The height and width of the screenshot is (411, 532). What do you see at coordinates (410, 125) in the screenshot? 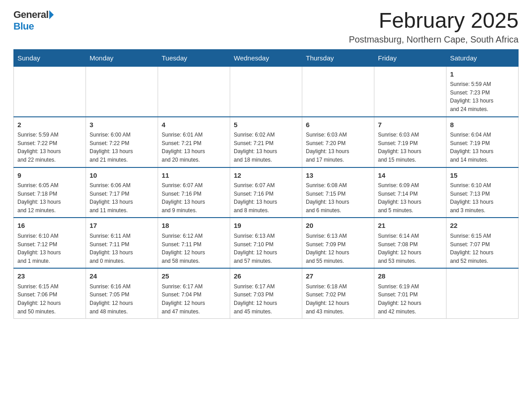
I see `day-number: 7` at bounding box center [410, 125].